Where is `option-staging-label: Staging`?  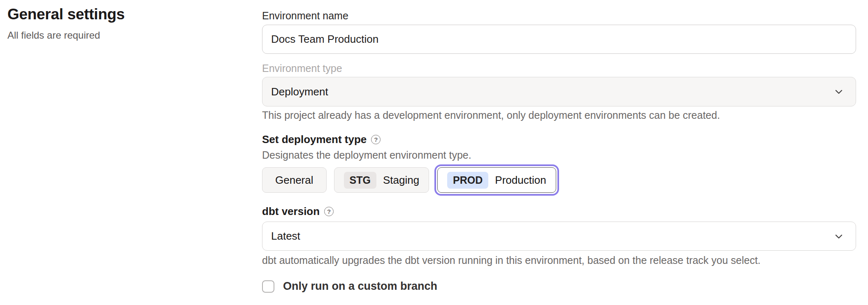
option-staging-label: Staging is located at coordinates (401, 180).